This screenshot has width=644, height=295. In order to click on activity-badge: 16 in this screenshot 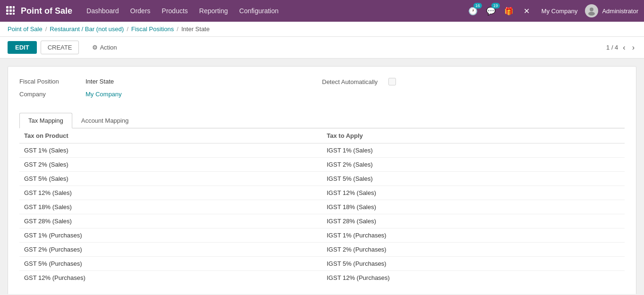, I will do `click(478, 6)`.